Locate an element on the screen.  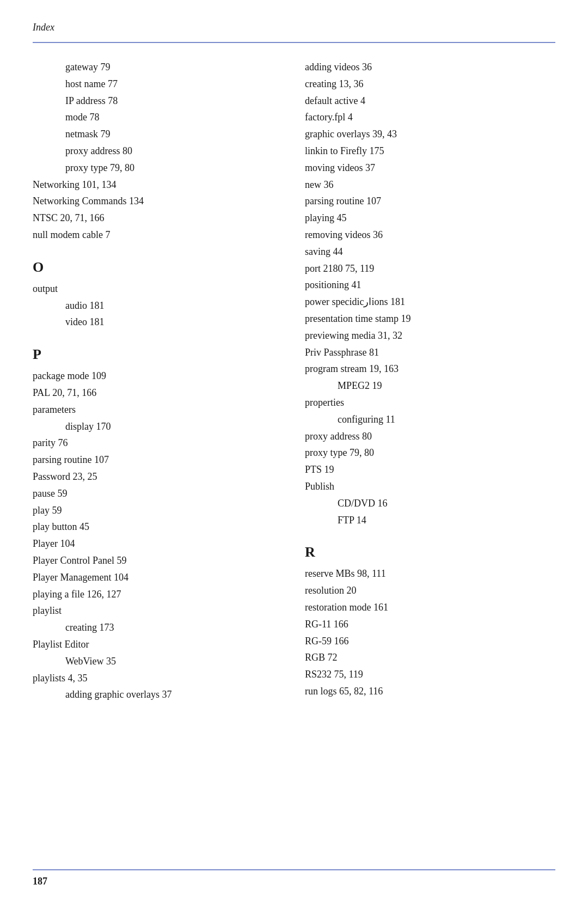
list-item: playing 45 is located at coordinates (430, 218).